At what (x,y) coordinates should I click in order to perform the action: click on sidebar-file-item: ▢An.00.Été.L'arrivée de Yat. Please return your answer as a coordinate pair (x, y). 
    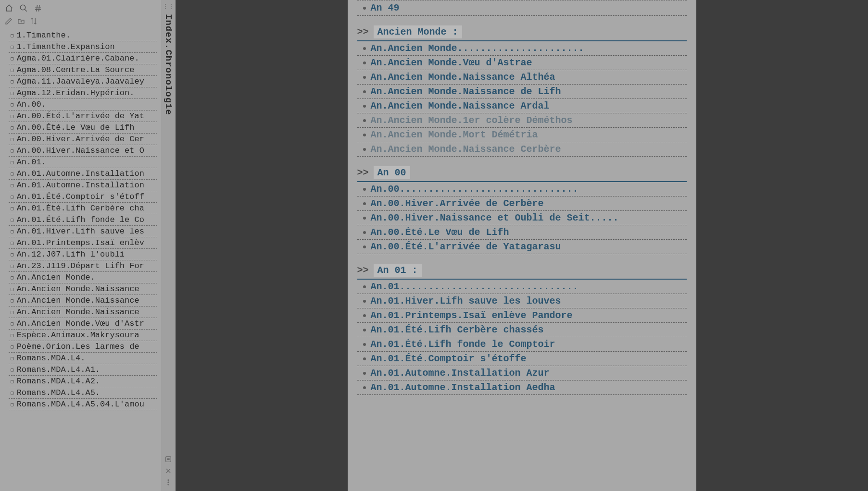
    Looking at the image, I should click on (83, 116).